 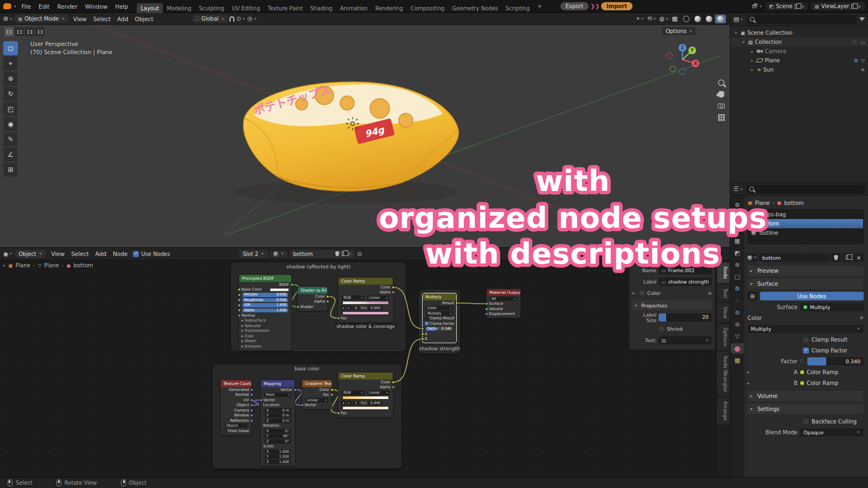 I want to click on shrink-checkbox, so click(x=662, y=329).